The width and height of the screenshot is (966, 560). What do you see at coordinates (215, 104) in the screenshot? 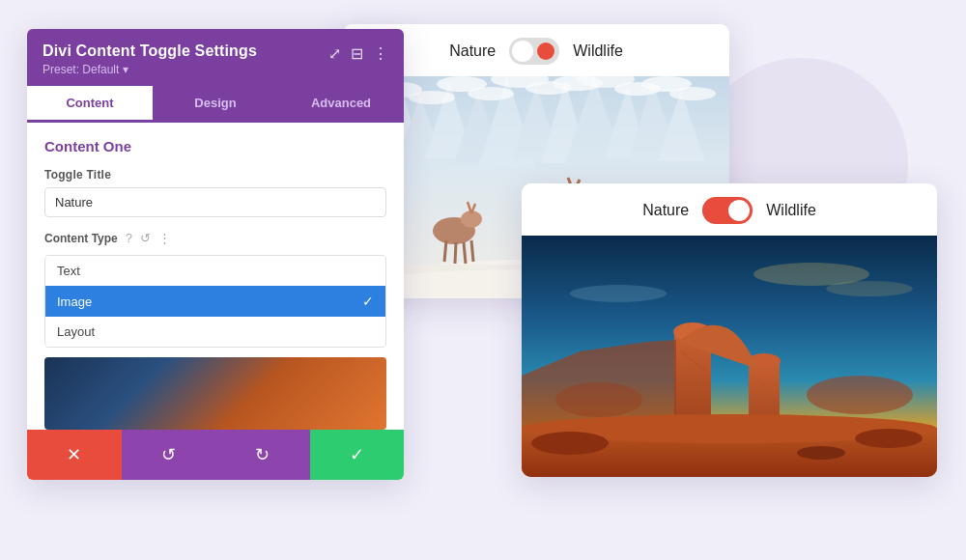
I see `tab-design: Design` at bounding box center [215, 104].